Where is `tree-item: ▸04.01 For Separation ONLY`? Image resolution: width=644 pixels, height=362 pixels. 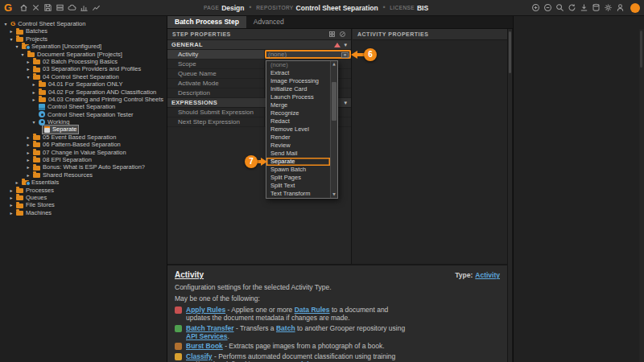
tree-item: ▸04.01 For Separation ONLY is located at coordinates (84, 84).